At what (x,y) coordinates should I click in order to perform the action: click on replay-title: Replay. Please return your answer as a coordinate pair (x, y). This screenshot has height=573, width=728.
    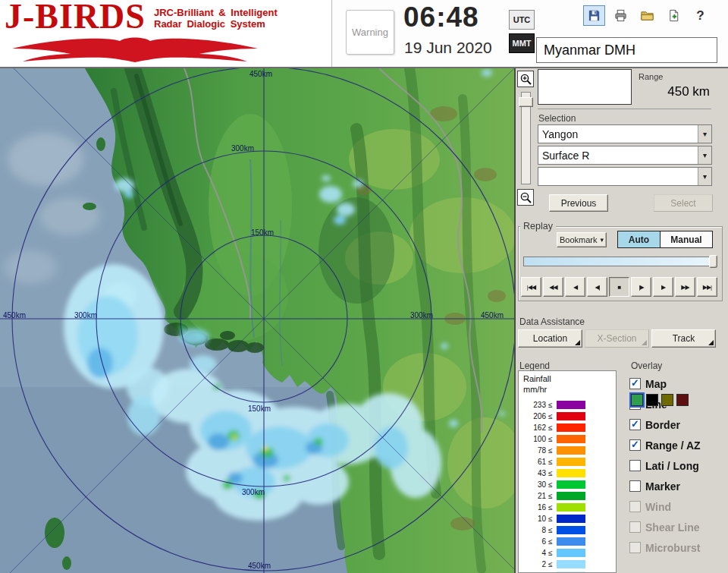
    Looking at the image, I should click on (538, 226).